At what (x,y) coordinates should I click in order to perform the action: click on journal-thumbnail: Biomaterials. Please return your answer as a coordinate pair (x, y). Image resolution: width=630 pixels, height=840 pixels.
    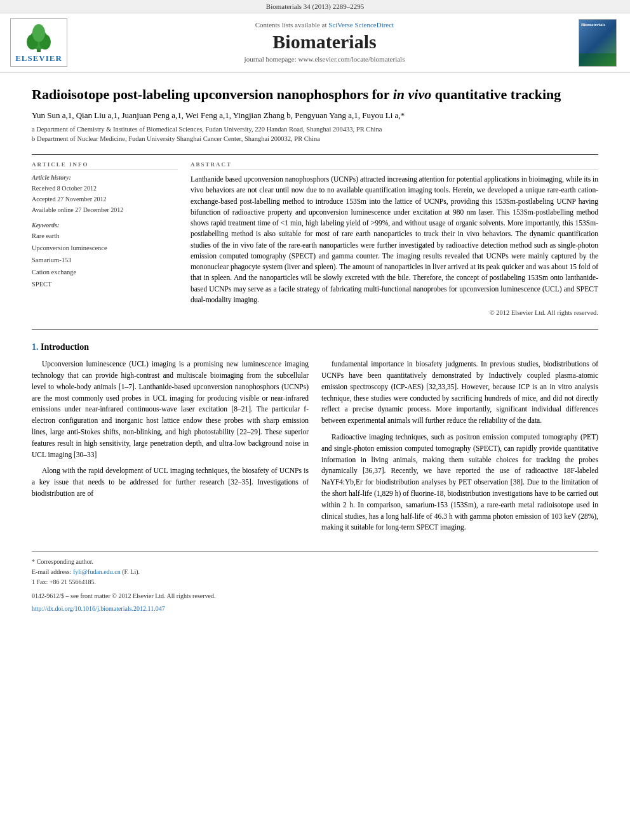
    Looking at the image, I should click on (598, 43).